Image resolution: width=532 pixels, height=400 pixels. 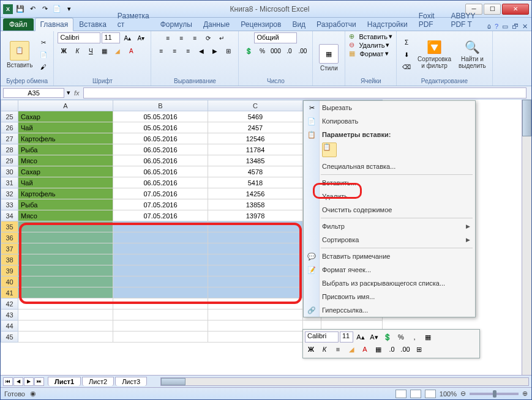 I want to click on col-header-B: B, so click(x=160, y=106).